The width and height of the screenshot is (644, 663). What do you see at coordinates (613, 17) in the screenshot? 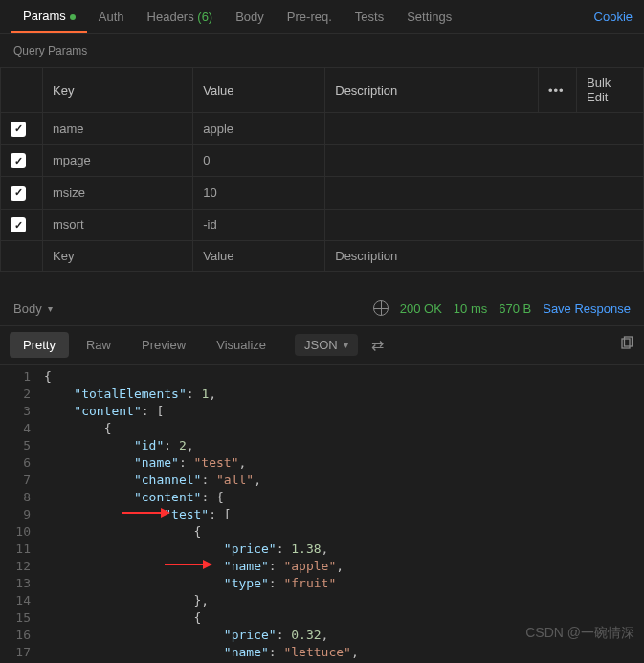
I see `cookies-link: Cookie` at bounding box center [613, 17].